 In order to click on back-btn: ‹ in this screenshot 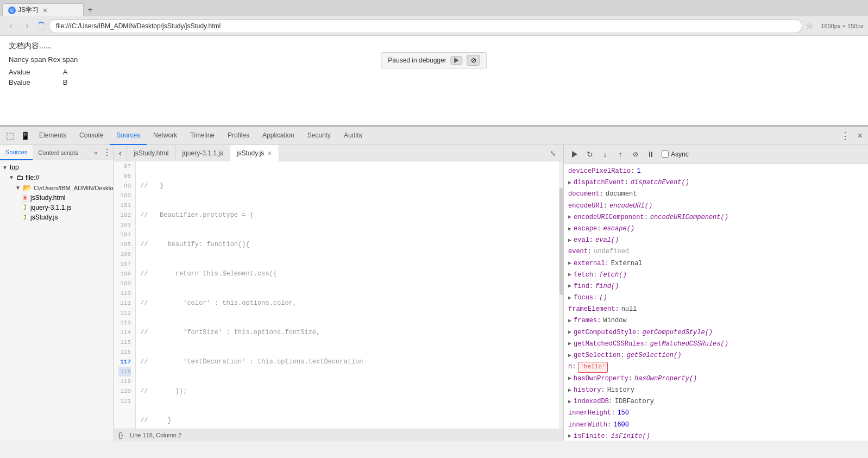, I will do `click(11, 26)`.